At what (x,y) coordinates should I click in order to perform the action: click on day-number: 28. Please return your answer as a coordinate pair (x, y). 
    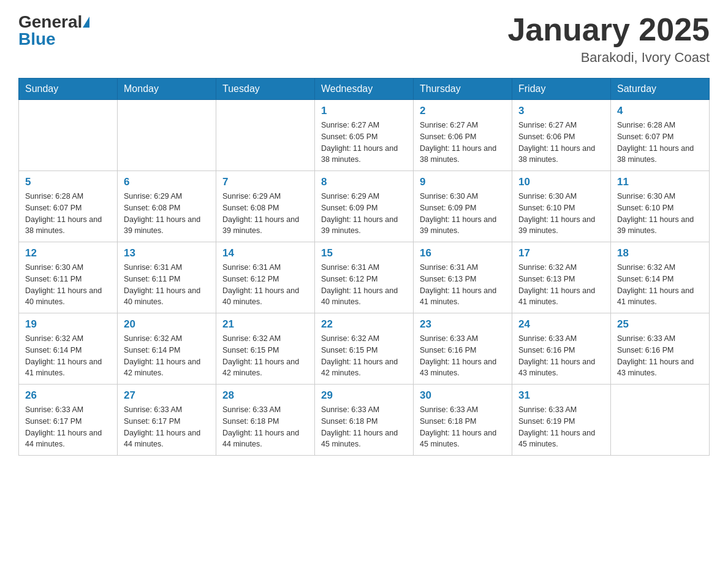
    Looking at the image, I should click on (265, 396).